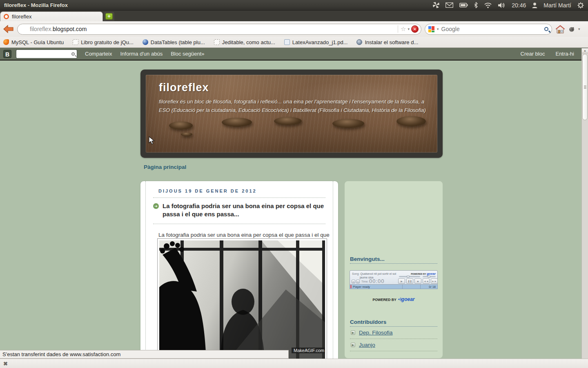 Image resolution: width=588 pixels, height=368 pixels. I want to click on contributors-list: ▶ Dep. Filosofia ▶ Juanjo, so click(394, 339).